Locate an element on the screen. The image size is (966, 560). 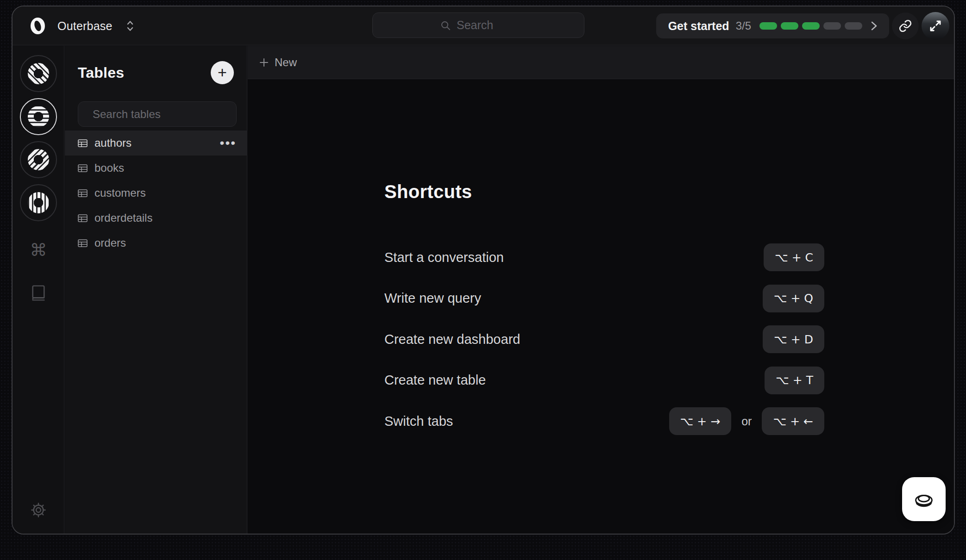
tables-list: authors•••bookscustomersorderdetailsorde… is located at coordinates (156, 193).